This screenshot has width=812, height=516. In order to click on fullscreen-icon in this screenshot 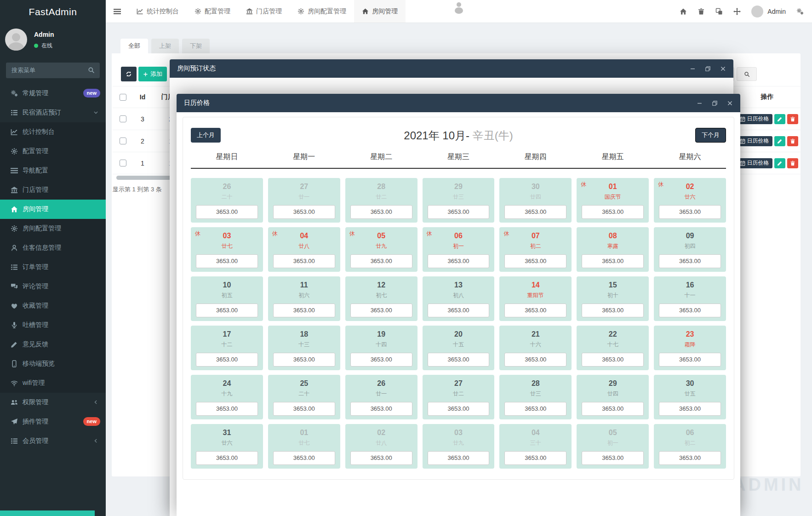, I will do `click(737, 11)`.